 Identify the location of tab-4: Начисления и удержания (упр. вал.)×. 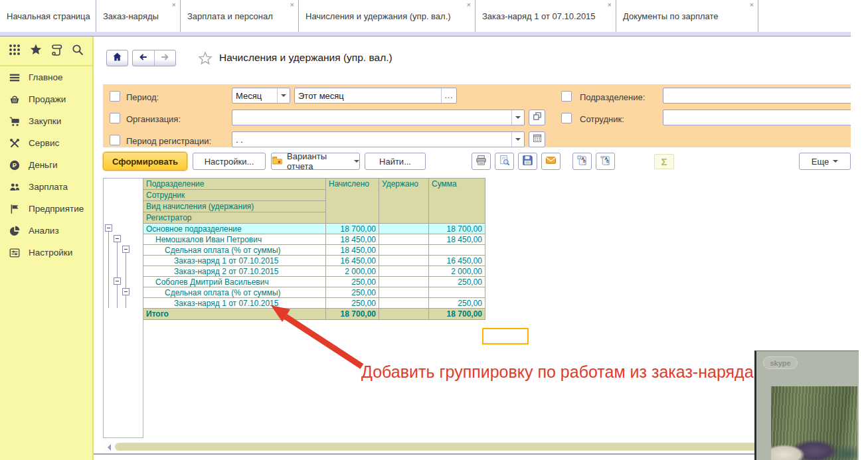
(387, 16).